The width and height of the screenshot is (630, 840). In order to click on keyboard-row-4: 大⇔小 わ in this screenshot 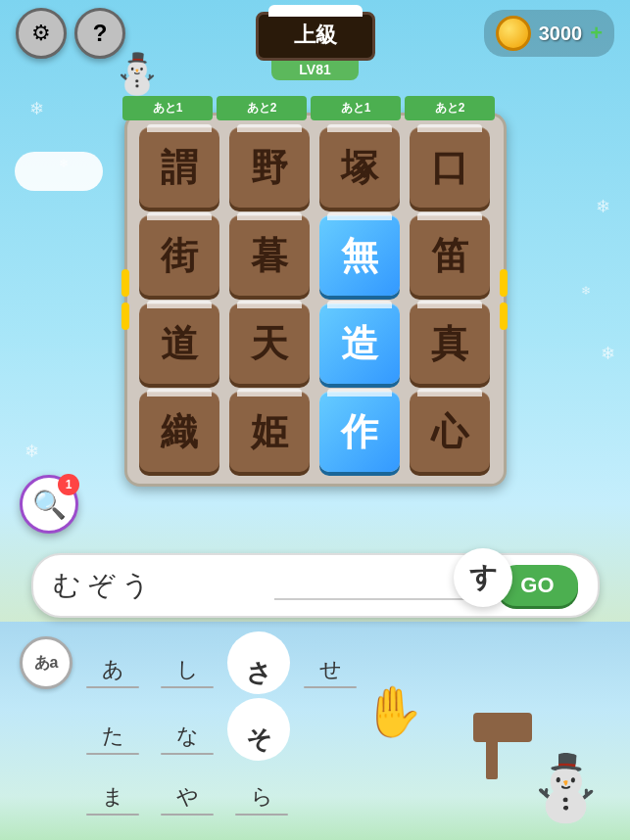, I will do `click(315, 830)`.